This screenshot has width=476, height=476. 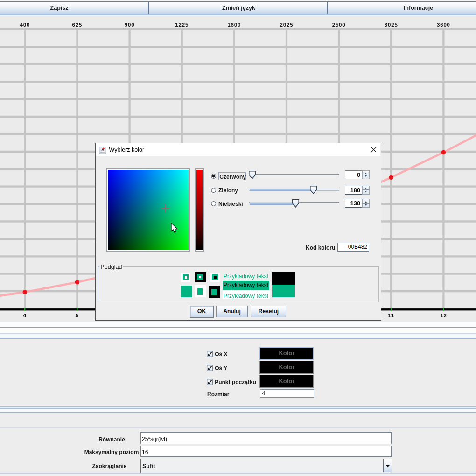 What do you see at coordinates (25, 25) in the screenshot?
I see `svg-text: 400` at bounding box center [25, 25].